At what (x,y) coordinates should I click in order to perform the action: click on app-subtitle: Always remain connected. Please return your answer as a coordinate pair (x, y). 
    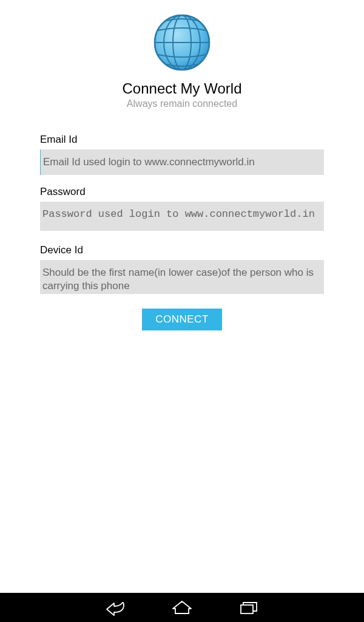
    Looking at the image, I should click on (182, 104).